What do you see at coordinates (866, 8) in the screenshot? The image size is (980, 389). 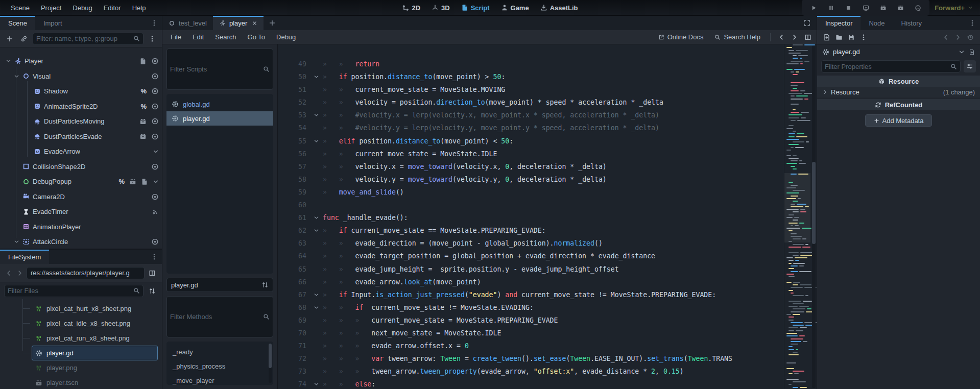 I see `play-remote-button` at bounding box center [866, 8].